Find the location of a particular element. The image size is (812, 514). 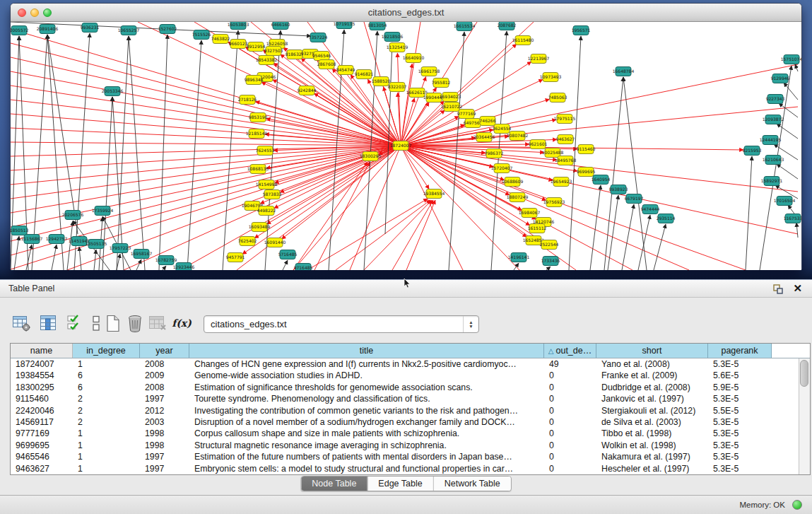

node-label: 9716485 is located at coordinates (304, 267).